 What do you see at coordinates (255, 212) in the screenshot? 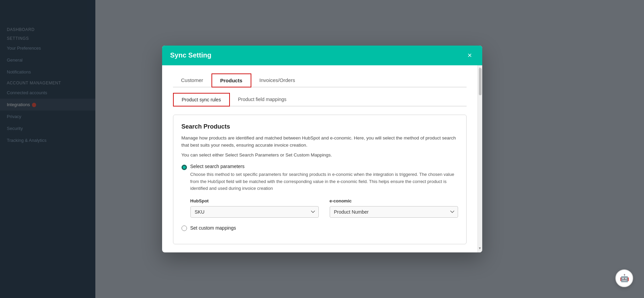
I see `hubspot-select: SKU Product Name Product ID` at bounding box center [255, 212].